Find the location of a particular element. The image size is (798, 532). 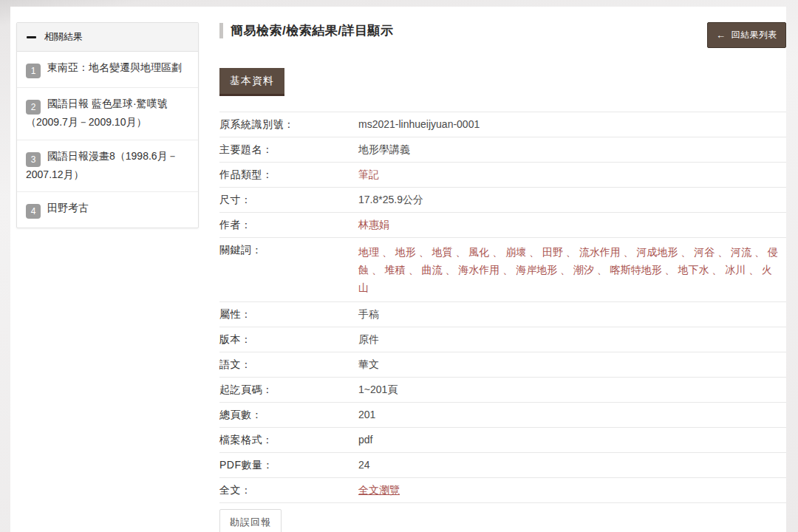

field-value: 手稿 is located at coordinates (572, 315).